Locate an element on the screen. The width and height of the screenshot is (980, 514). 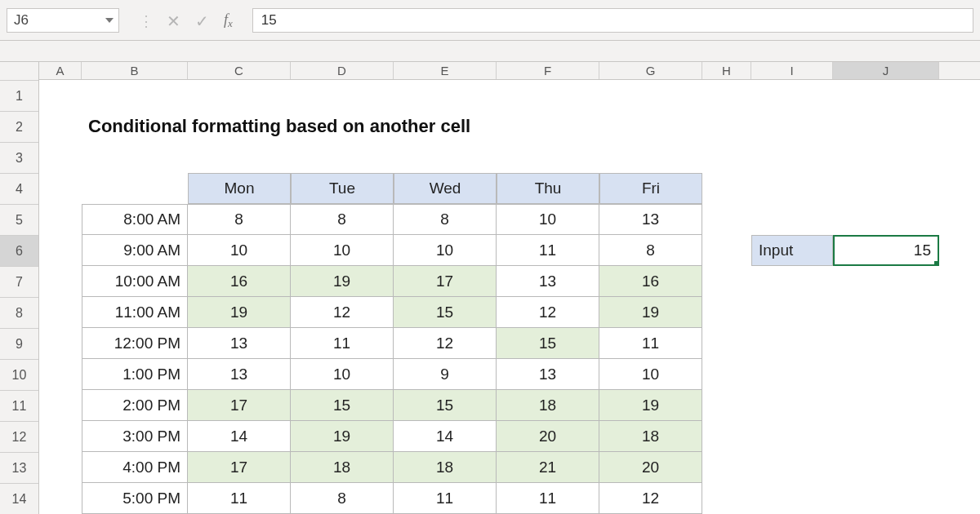
page-title: Conditional formatting based on another … is located at coordinates (368, 126).